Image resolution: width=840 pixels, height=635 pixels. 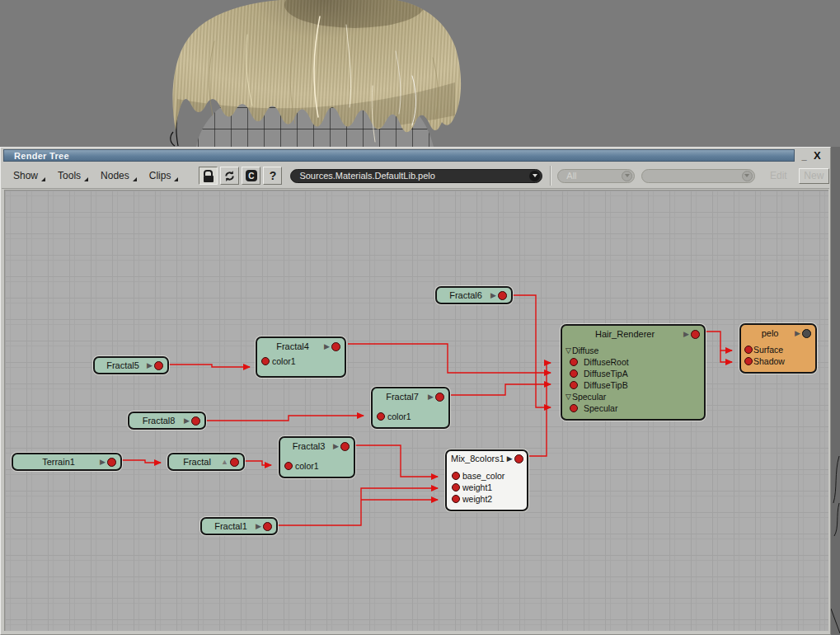 I want to click on lock-icon, so click(x=209, y=176).